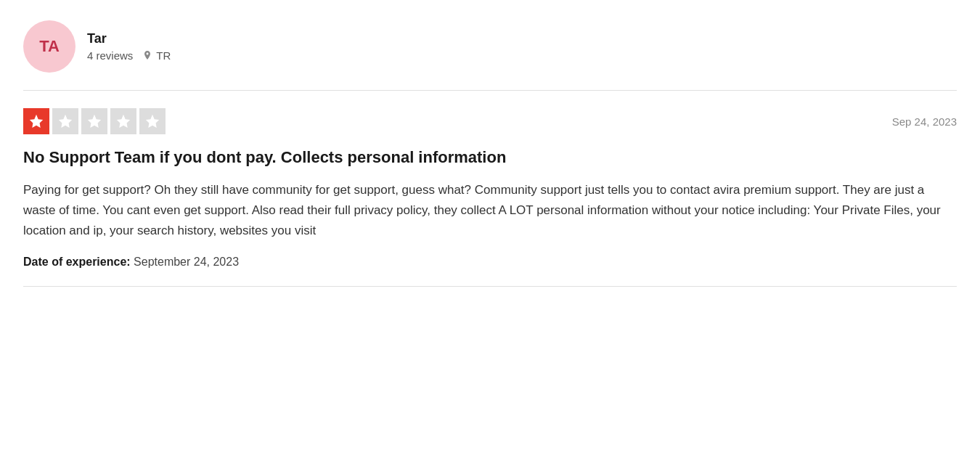 Image resolution: width=980 pixels, height=453 pixels. What do you see at coordinates (49, 46) in the screenshot?
I see `avatar-initials: TA` at bounding box center [49, 46].